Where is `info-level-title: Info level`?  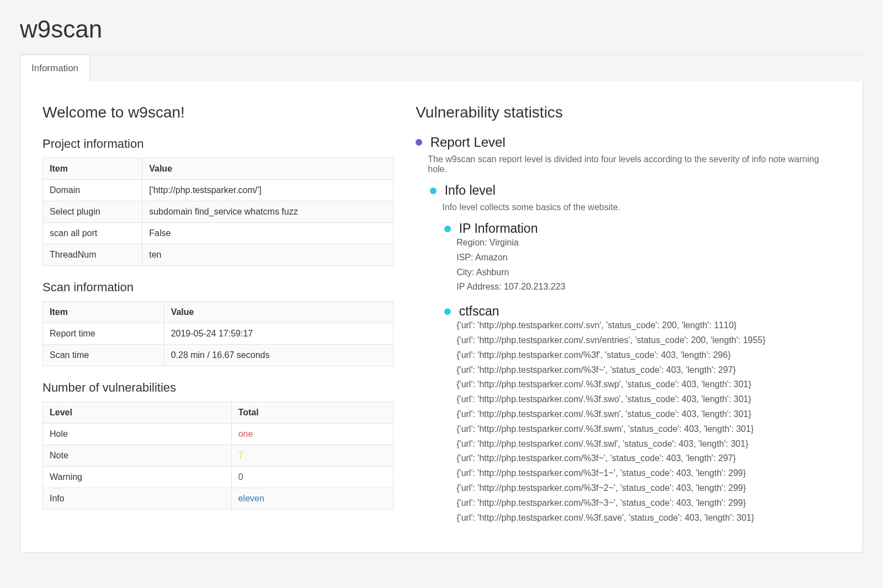 info-level-title: Info level is located at coordinates (470, 190).